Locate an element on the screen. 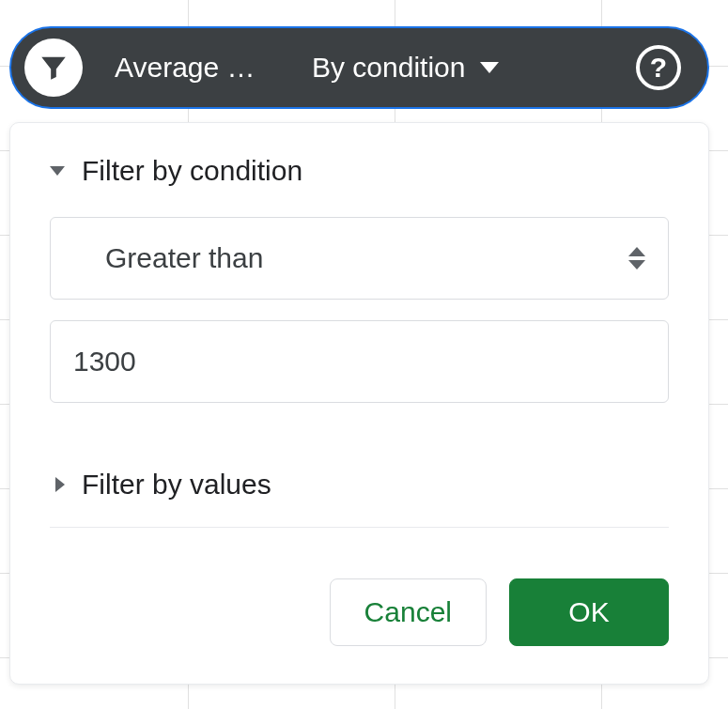 The image size is (728, 709). filter-by-values-section: Filter by values is located at coordinates (359, 498).